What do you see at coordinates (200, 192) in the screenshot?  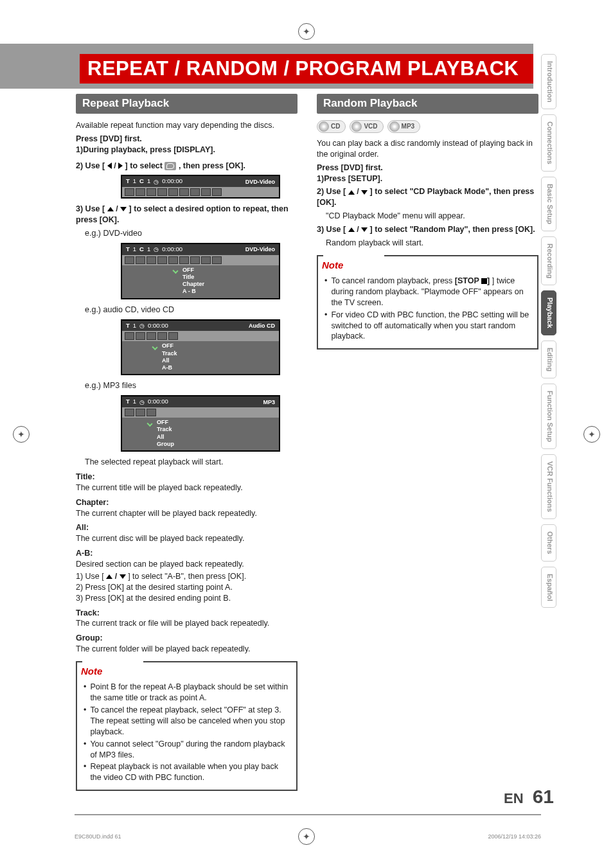 I see `osd-icon-row` at bounding box center [200, 192].